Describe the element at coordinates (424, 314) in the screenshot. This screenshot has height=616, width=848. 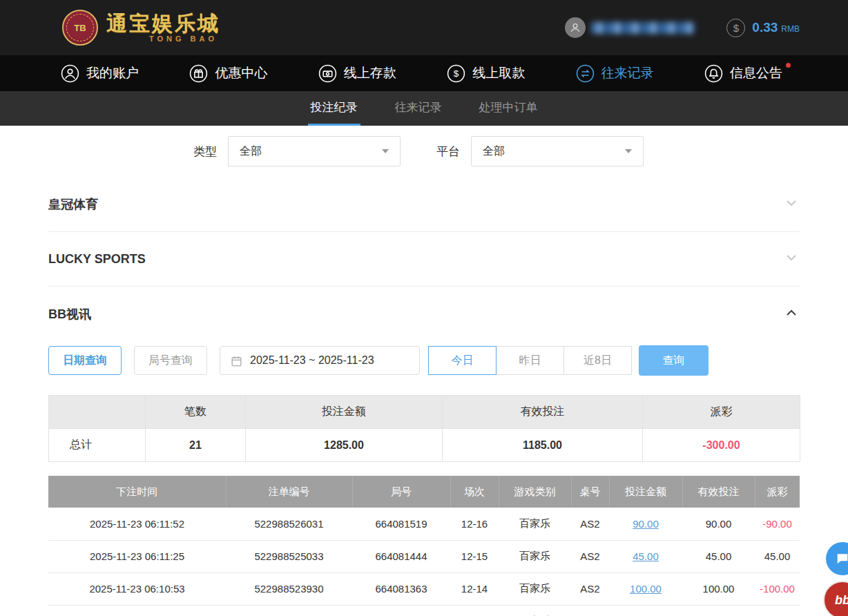
I see `section-bb-video: BB视讯` at that location.